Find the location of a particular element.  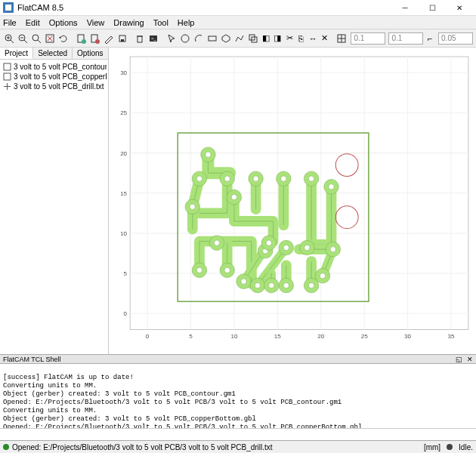

svg-text: 30 is located at coordinates (408, 337).